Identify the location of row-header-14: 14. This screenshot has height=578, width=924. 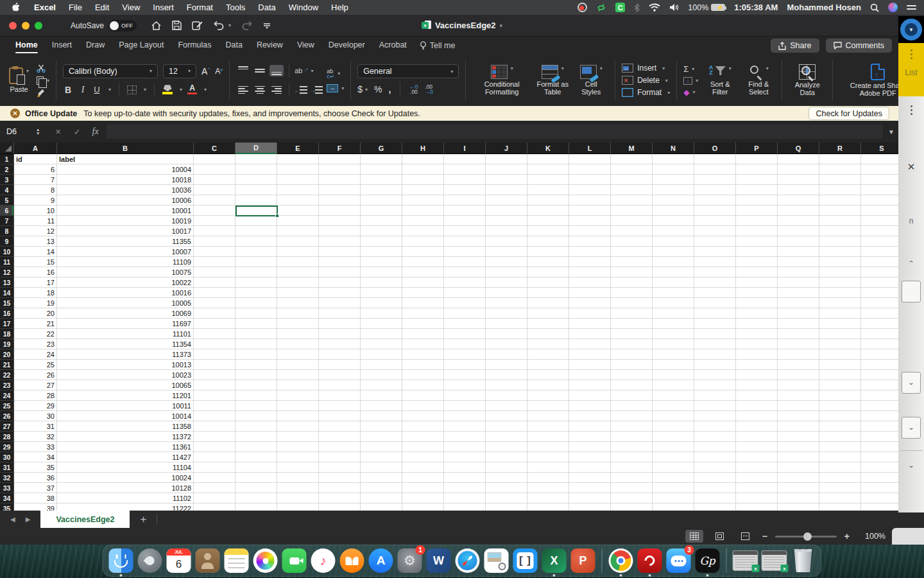
(7, 293).